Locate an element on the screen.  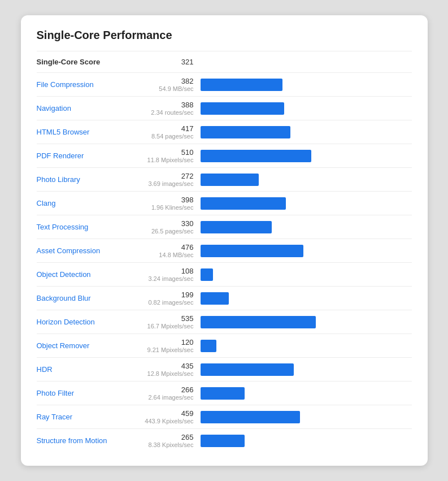
row-unit: 0.82 images/sec is located at coordinates (166, 302).